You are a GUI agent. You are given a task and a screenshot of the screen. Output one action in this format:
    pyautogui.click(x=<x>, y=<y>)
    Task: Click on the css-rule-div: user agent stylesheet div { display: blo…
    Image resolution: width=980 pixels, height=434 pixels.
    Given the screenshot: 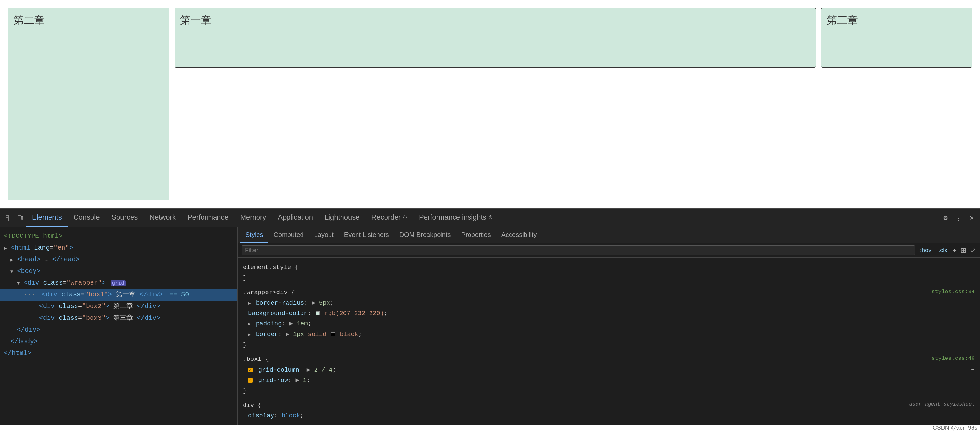 What is the action you would take?
    pyautogui.click(x=609, y=412)
    